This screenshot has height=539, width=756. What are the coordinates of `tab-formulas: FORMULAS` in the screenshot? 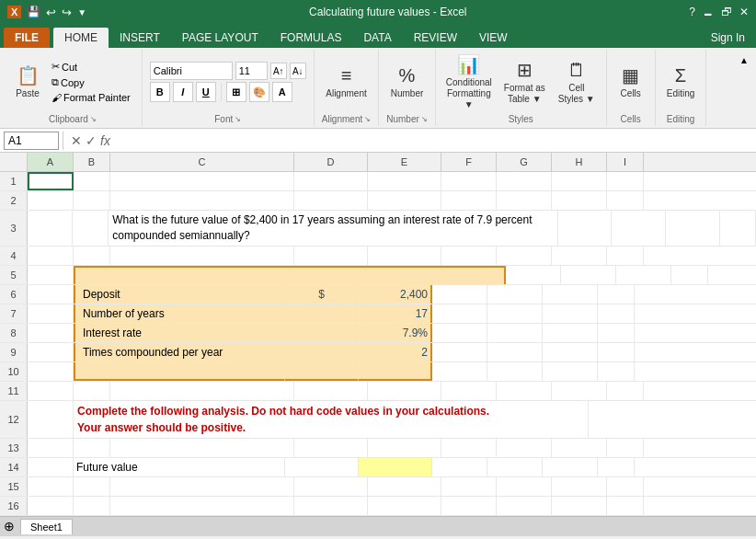 It's located at (311, 38).